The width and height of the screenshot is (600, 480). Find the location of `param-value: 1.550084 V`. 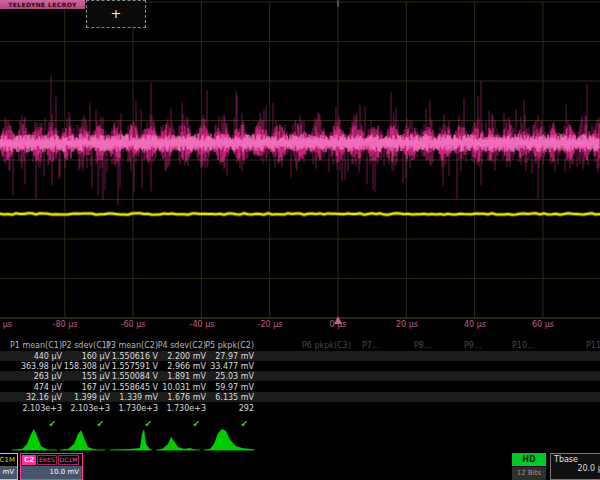

param-value: 1.550084 V is located at coordinates (135, 376).